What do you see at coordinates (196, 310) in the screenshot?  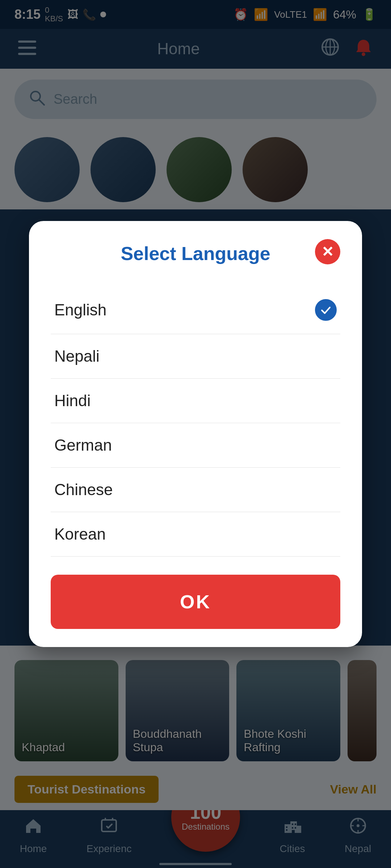 I see `language-item-english: English` at bounding box center [196, 310].